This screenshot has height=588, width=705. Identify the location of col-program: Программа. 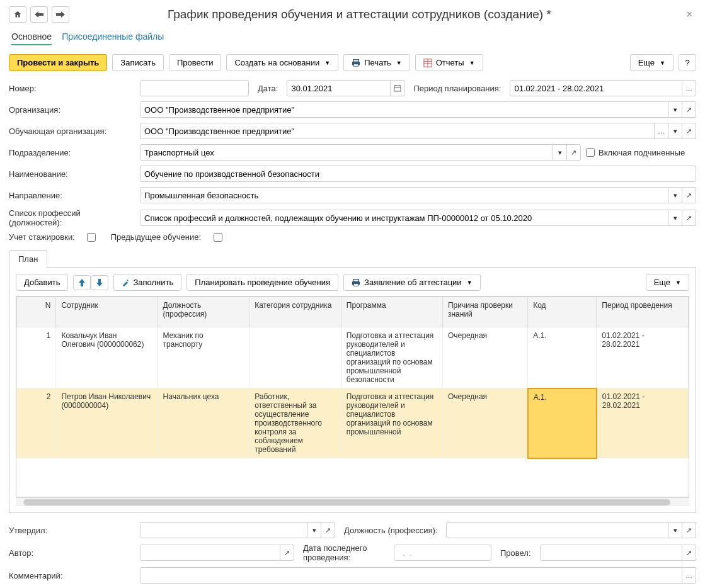
(392, 312).